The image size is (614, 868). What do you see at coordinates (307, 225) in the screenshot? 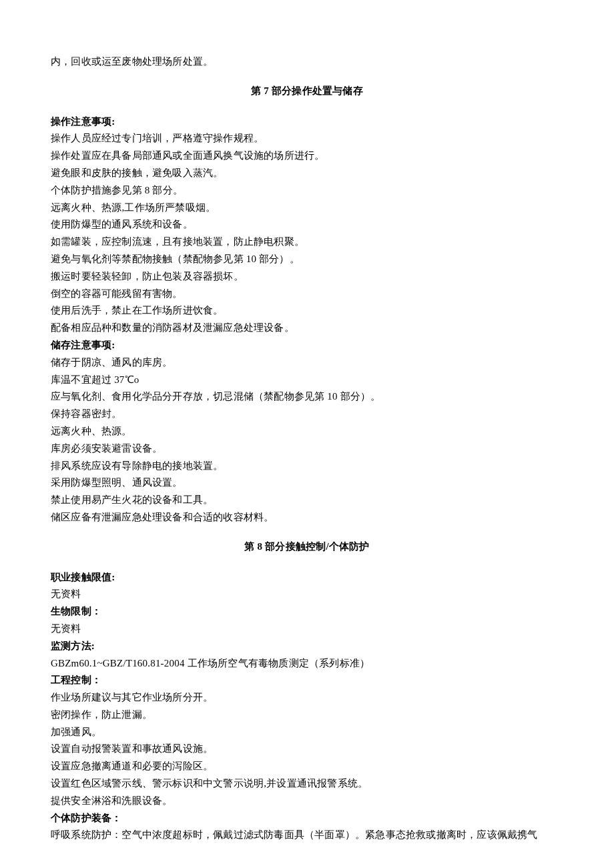
I see `ops-line: 使用防爆型的通风系统和设备。` at bounding box center [307, 225].